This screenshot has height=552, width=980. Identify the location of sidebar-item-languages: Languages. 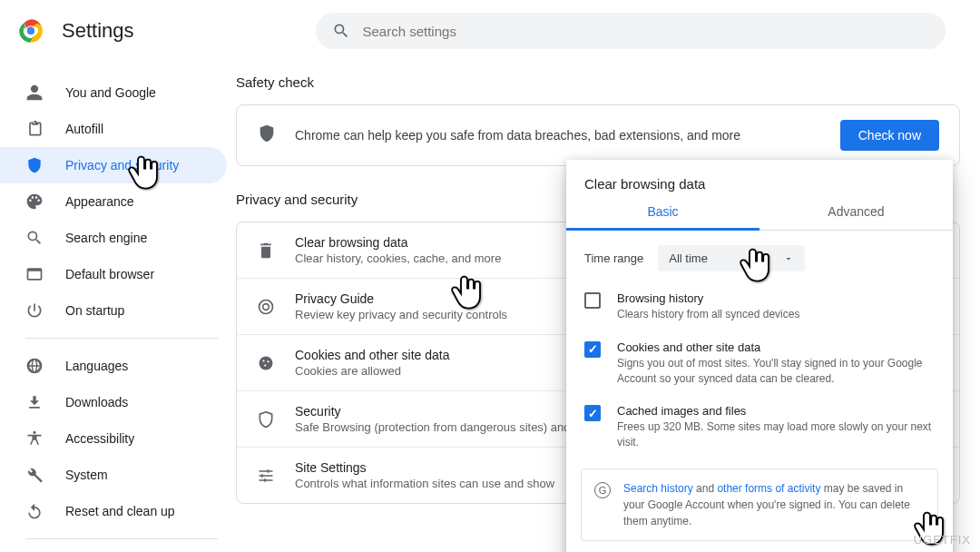
(113, 366).